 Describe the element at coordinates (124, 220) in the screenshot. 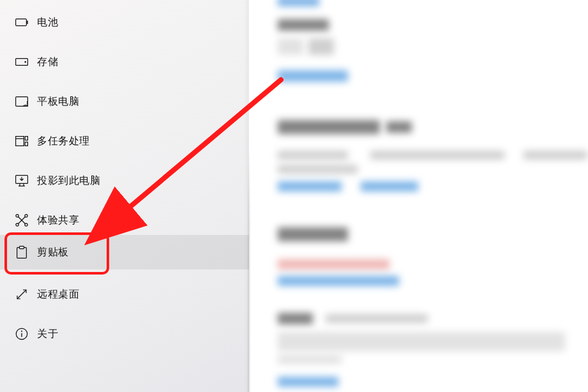

I see `sidebar-item-shared-experiences: 体验共享` at that location.